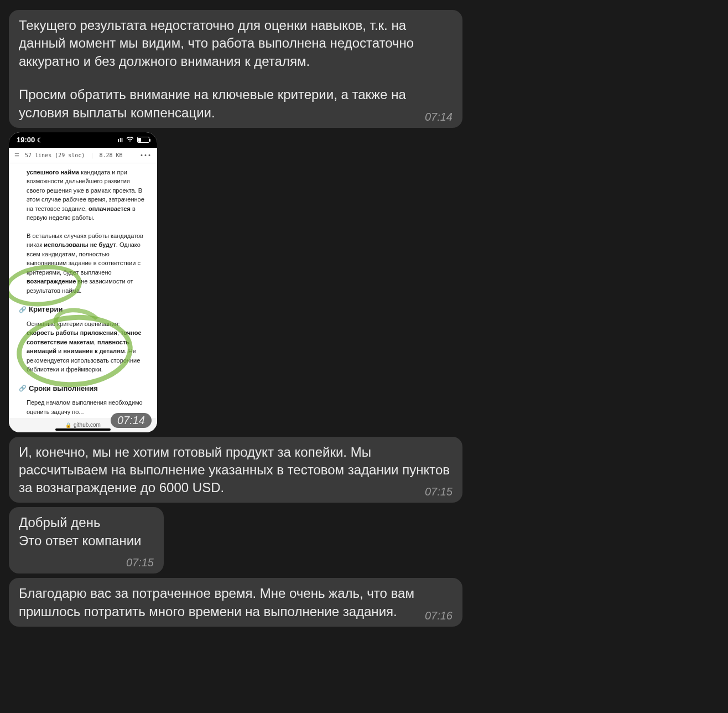  What do you see at coordinates (83, 282) in the screenshot?
I see `image-attachment: 19:00 ☾ ıll ☰ 57 lines (29 sloc) | 8.28 …` at bounding box center [83, 282].